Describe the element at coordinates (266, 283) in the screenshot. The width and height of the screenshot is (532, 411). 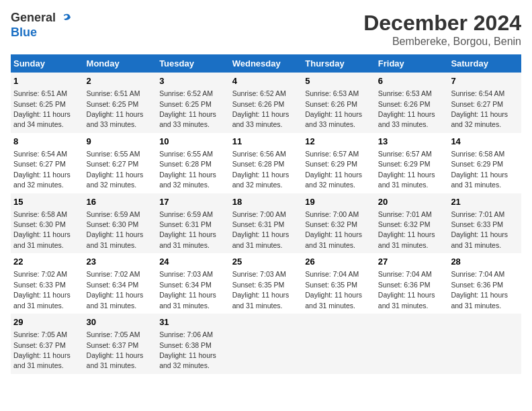
I see `calendar-day-cell: 25 Sunrise: 7:03 AMSunset: 6:35 PMDaylig…` at that location.